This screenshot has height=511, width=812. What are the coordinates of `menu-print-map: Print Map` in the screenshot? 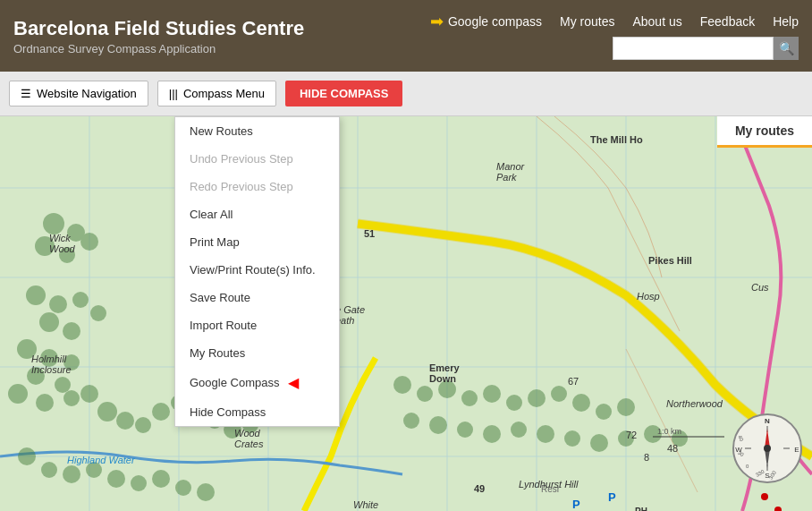 It's located at (258, 242).